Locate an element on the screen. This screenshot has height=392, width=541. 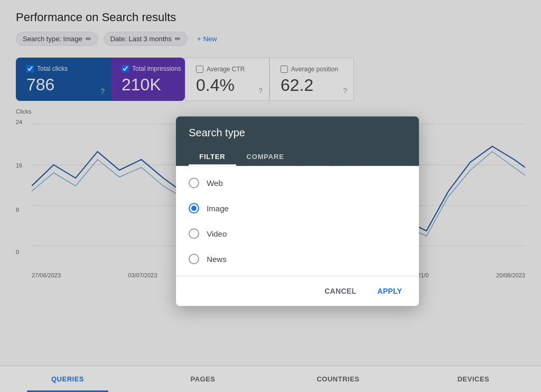
option-video-label: Video is located at coordinates (217, 234).